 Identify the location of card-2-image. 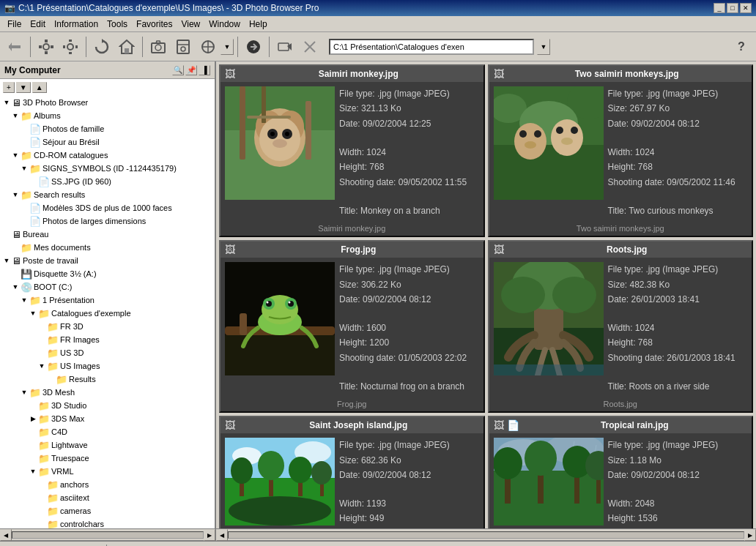
(549, 143).